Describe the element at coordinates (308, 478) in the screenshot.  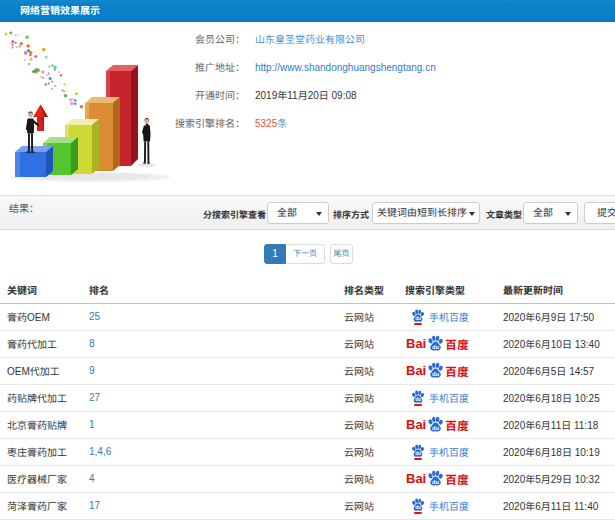
I see `table-row: 医疗器械厂家 4 云网站 Bai du 百度 2020年5月29日 10:32` at that location.